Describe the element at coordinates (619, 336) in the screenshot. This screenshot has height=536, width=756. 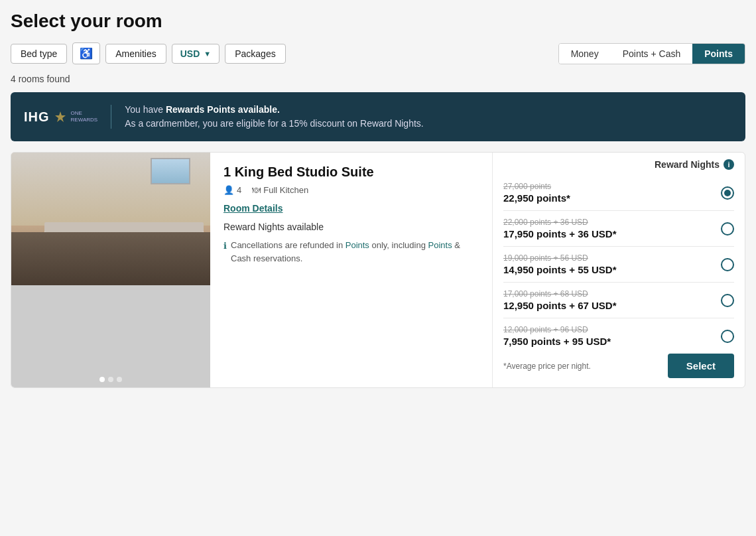
I see `price-row: 12,000 points + 96 USD 7,950 points + 95…` at that location.